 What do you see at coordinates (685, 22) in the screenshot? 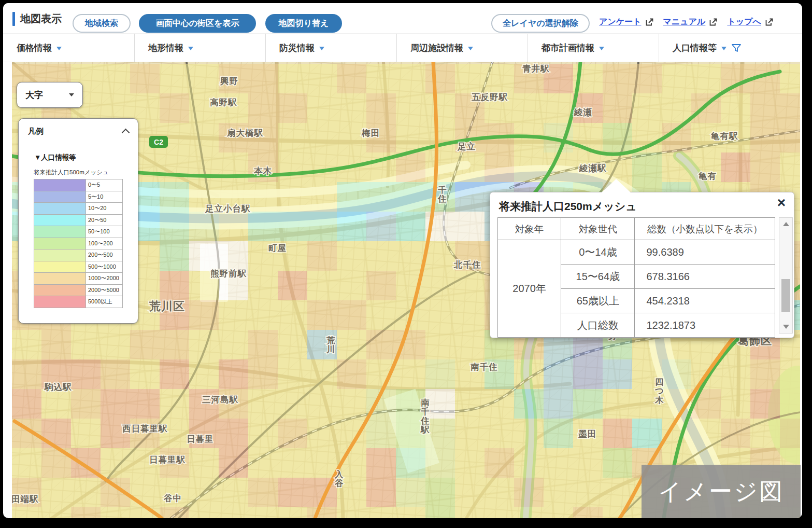
I see `manual-link: マニュアル` at bounding box center [685, 22].